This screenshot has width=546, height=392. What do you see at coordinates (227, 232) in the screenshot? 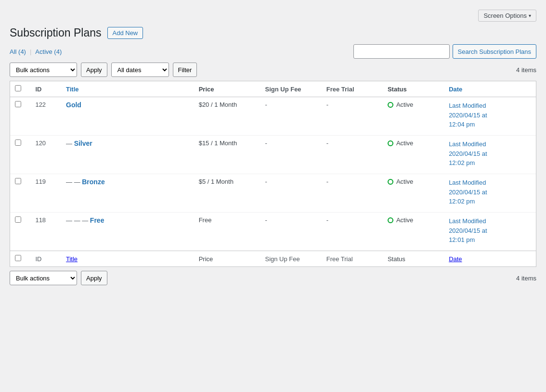
I see `row-price: Free` at bounding box center [227, 232].